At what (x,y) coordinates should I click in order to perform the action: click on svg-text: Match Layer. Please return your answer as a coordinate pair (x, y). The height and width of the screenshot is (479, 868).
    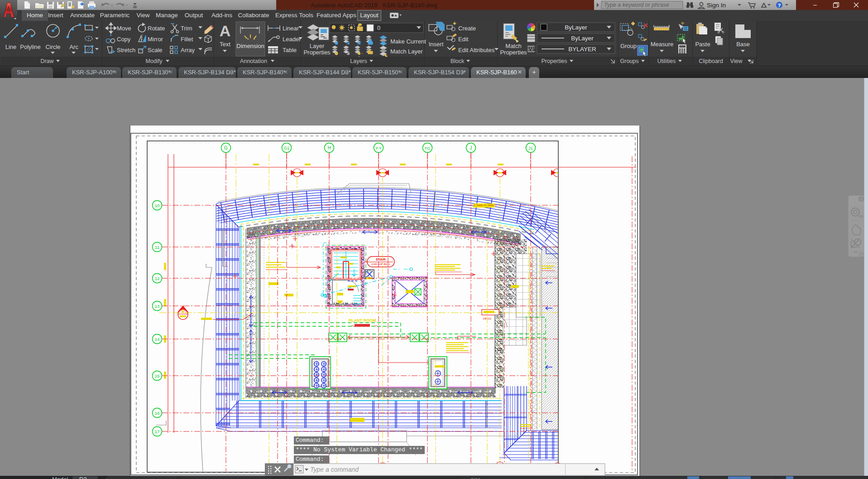
    Looking at the image, I should click on (407, 52).